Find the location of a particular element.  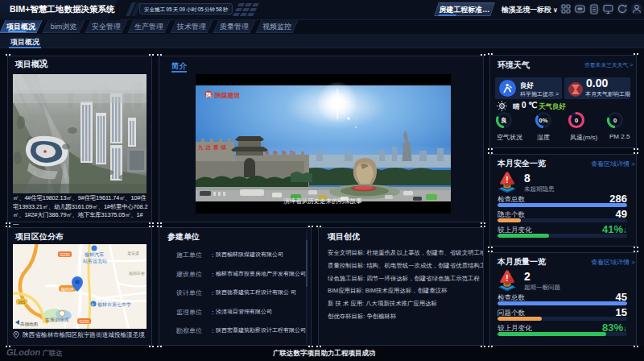

svg-text: 065 is located at coordinates (23, 302).